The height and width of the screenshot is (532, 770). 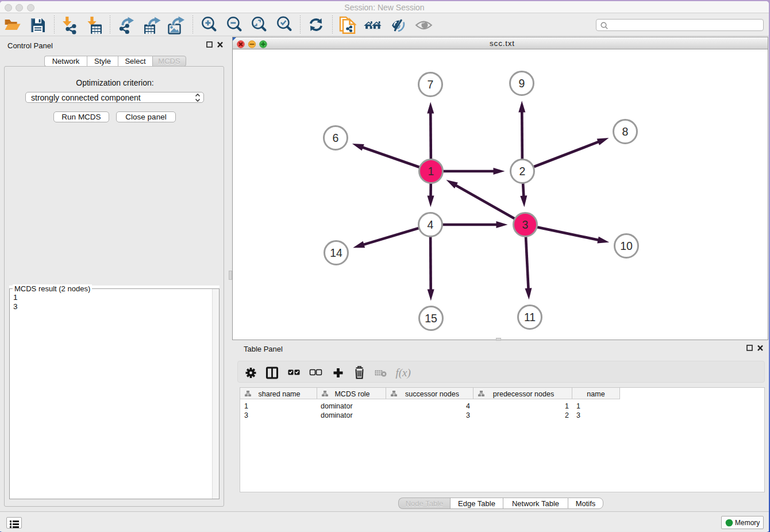 What do you see at coordinates (279, 394) in the screenshot?
I see `svg-text: shared name` at bounding box center [279, 394].